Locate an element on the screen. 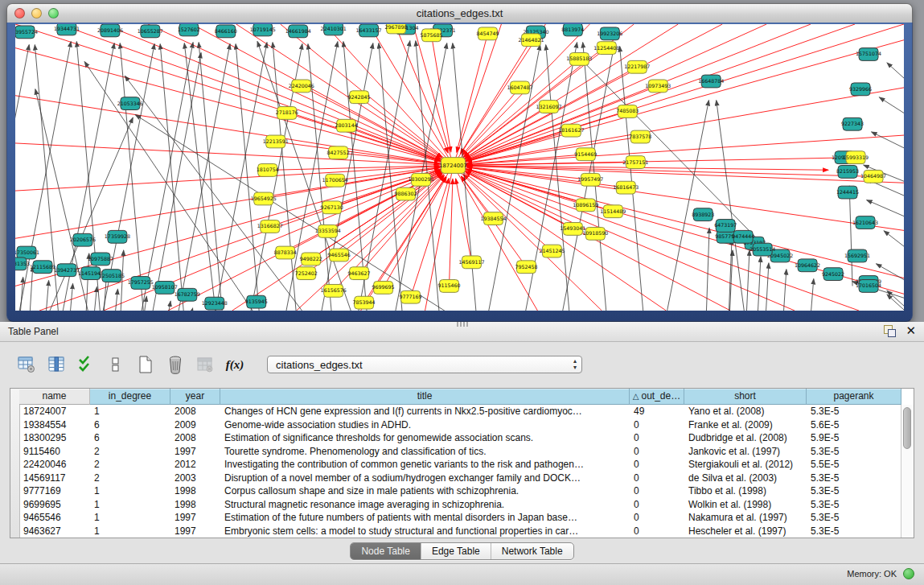  table-cell: Wolkin et al. (1998) is located at coordinates (745, 505).